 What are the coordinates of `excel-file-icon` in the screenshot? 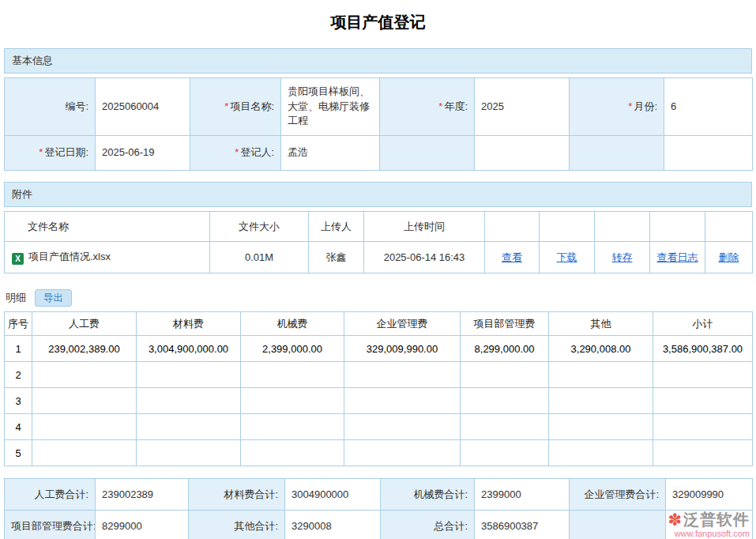 It's located at (17, 259).